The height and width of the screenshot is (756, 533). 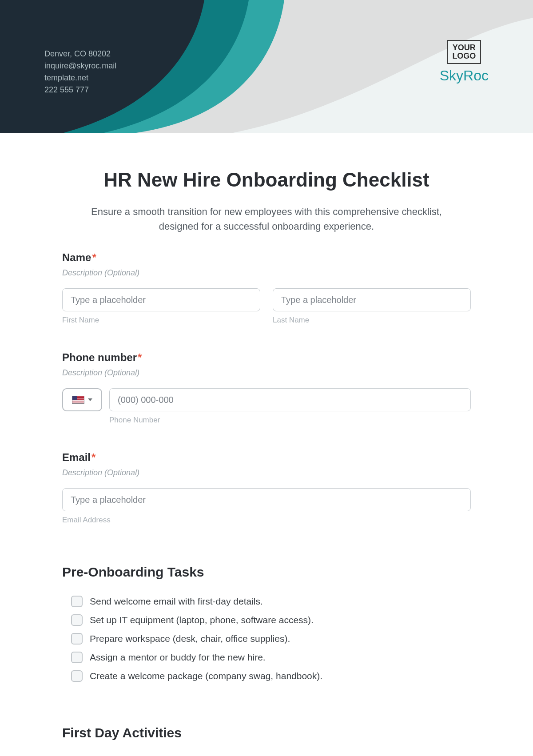 I want to click on checkbox-label: Set up IT equipment (laptop, phone, soft…, so click(x=202, y=620).